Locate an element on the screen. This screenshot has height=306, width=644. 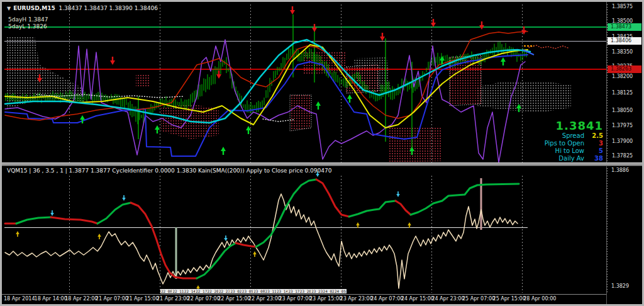
time-axis-label: 22 Apr 23:00 is located at coordinates (265, 298).